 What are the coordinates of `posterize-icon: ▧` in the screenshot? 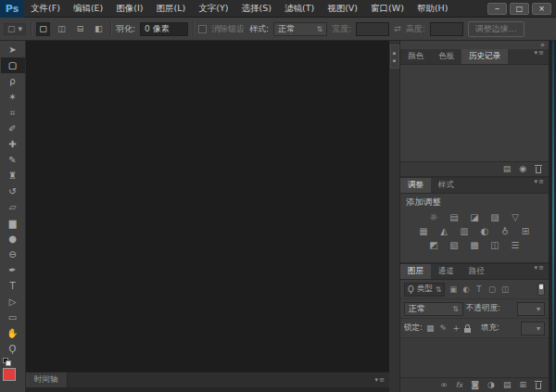 It's located at (454, 245).